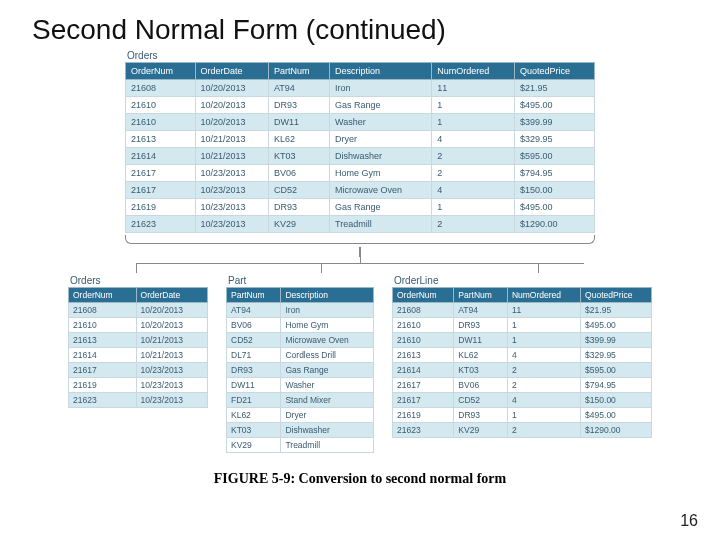 Image resolution: width=720 pixels, height=540 pixels. What do you see at coordinates (523, 280) in the screenshot?
I see `orderline-label: OrderLine` at bounding box center [523, 280].